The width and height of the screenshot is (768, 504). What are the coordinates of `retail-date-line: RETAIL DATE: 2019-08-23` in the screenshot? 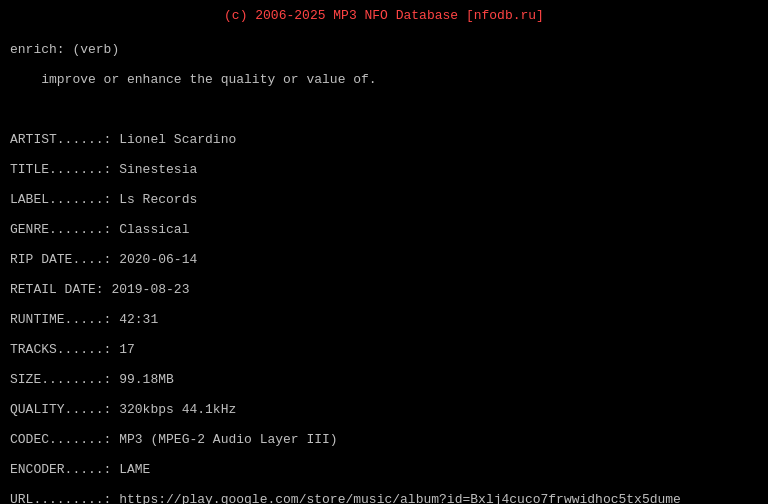 It's located at (100, 290).